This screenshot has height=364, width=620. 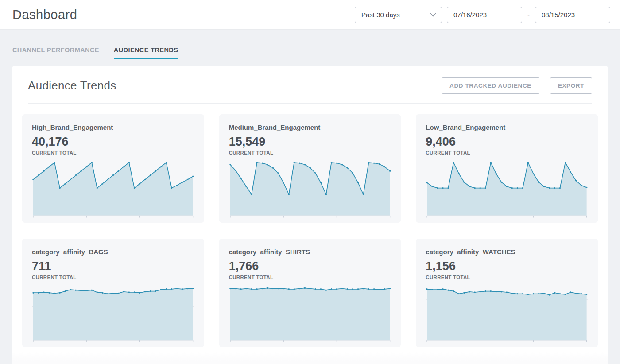 What do you see at coordinates (573, 15) in the screenshot?
I see `end-date-input` at bounding box center [573, 15].